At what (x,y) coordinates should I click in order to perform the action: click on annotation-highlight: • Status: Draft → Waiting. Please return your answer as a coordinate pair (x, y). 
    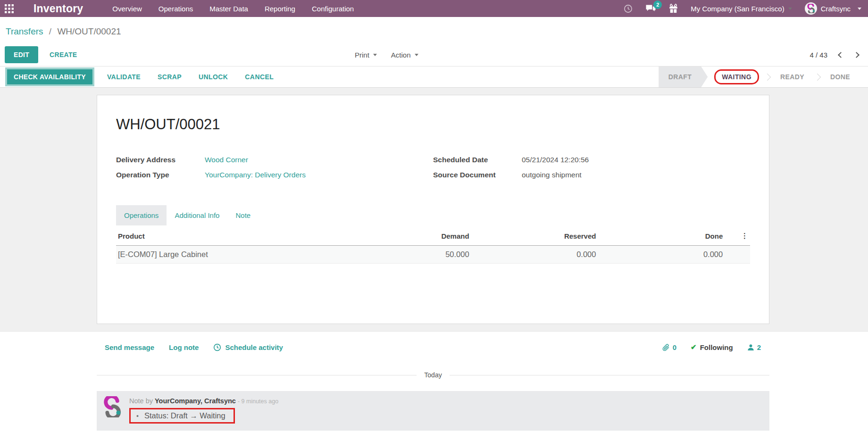
    Looking at the image, I should click on (182, 416).